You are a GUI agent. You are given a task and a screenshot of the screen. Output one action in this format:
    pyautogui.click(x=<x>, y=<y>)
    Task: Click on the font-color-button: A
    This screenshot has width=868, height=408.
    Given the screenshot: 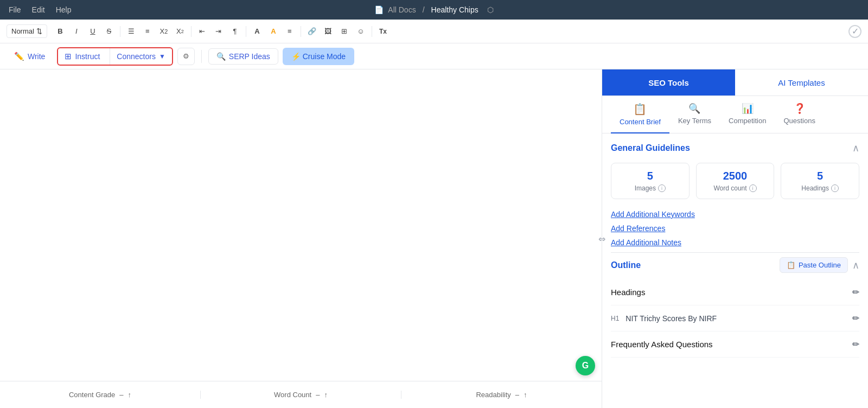 What is the action you would take?
    pyautogui.click(x=257, y=31)
    